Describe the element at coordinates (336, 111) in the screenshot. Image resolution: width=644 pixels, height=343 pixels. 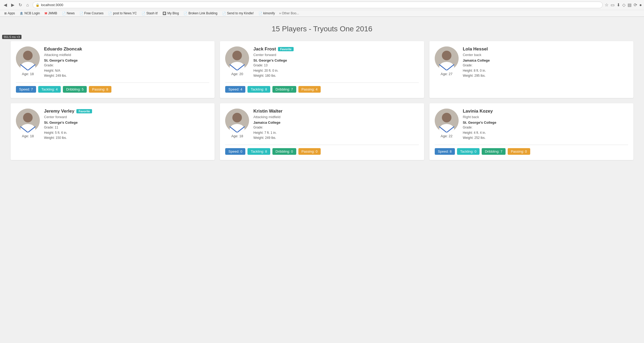
I see `player-name-row: Kristin Walter` at that location.